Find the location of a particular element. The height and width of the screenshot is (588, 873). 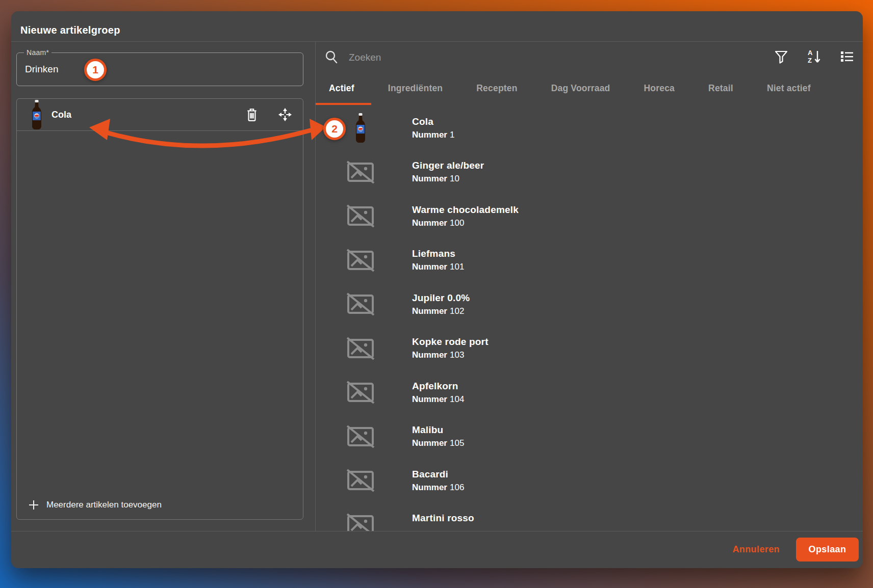

search-icon is located at coordinates (331, 57).